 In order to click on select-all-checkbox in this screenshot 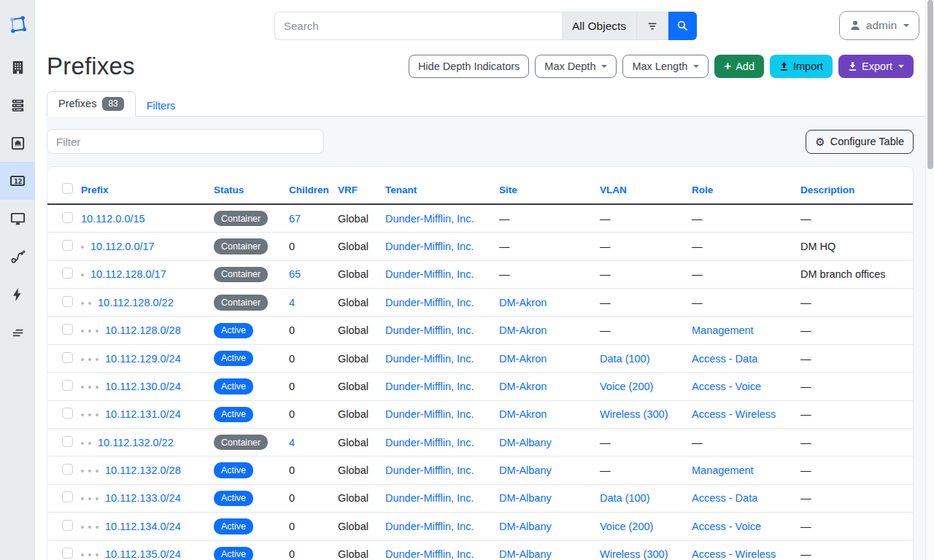, I will do `click(67, 188)`.